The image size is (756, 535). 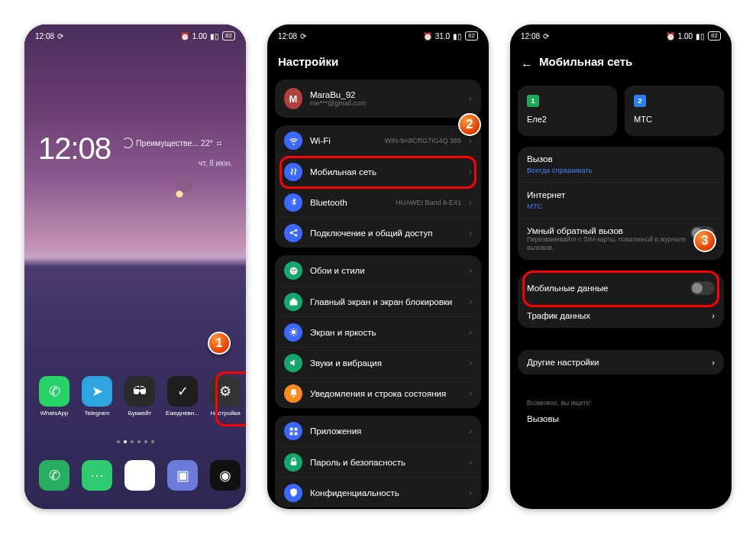 I want to click on internet-value: МТС, so click(x=621, y=206).